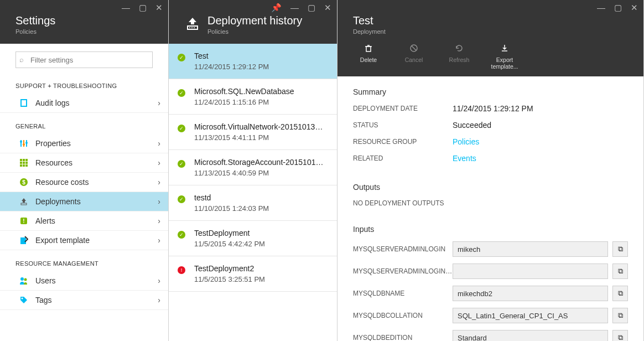 This screenshot has height=341, width=644. What do you see at coordinates (253, 274) in the screenshot?
I see `deployment-row: !TestDeployment211/5/2015 3:25:51 PM` at bounding box center [253, 274].